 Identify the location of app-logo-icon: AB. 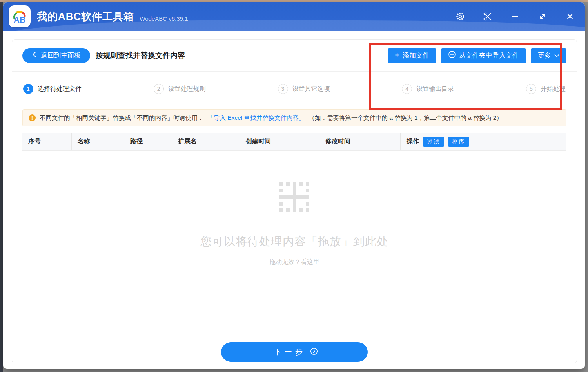
(20, 16).